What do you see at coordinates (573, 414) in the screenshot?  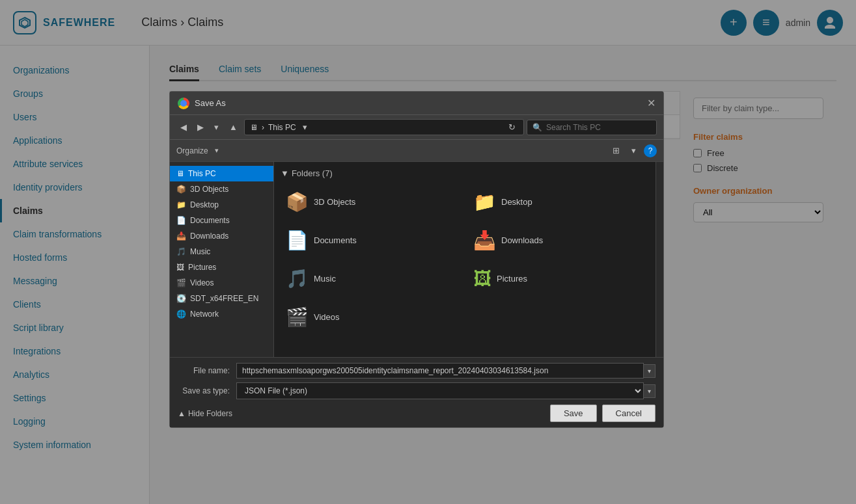 I see `save-button: Save` at bounding box center [573, 414].